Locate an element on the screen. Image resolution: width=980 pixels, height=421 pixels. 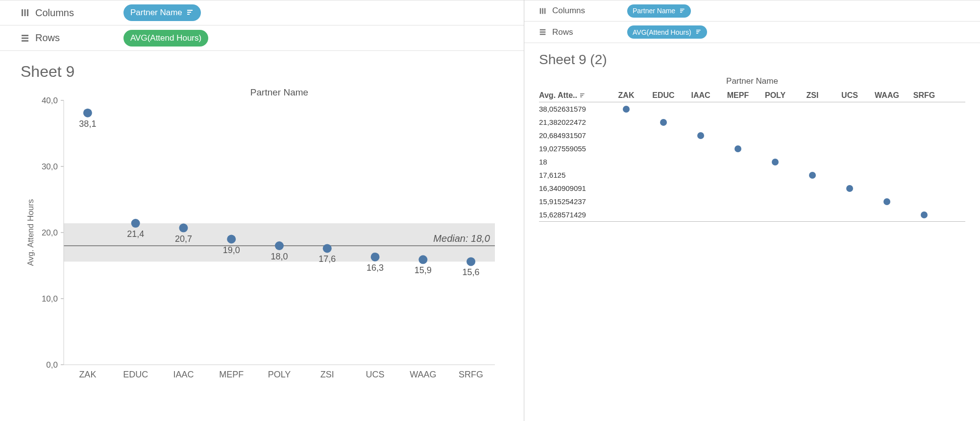
crosstab-col-header: SRFG is located at coordinates (924, 95).